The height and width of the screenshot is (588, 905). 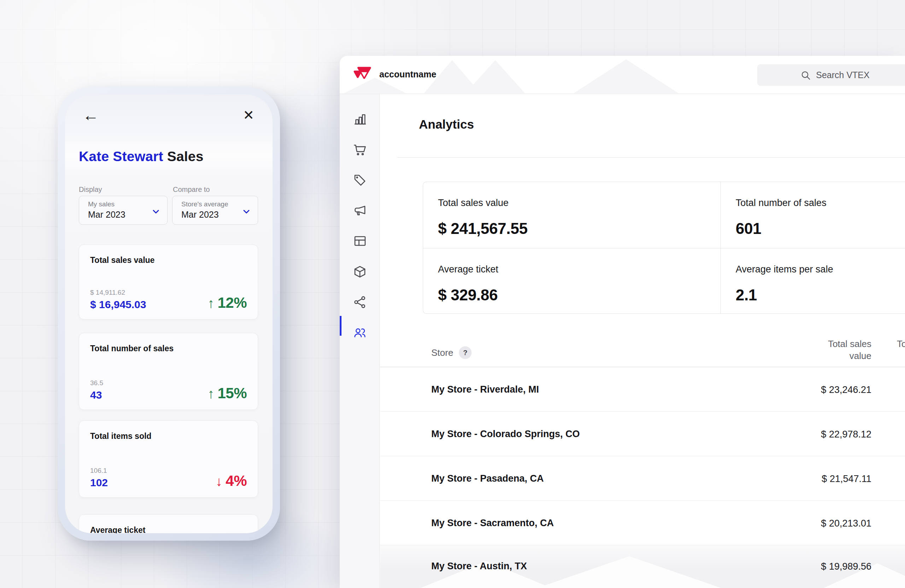 I want to click on store-total-sales-value: $ 22,978.12, so click(x=846, y=434).